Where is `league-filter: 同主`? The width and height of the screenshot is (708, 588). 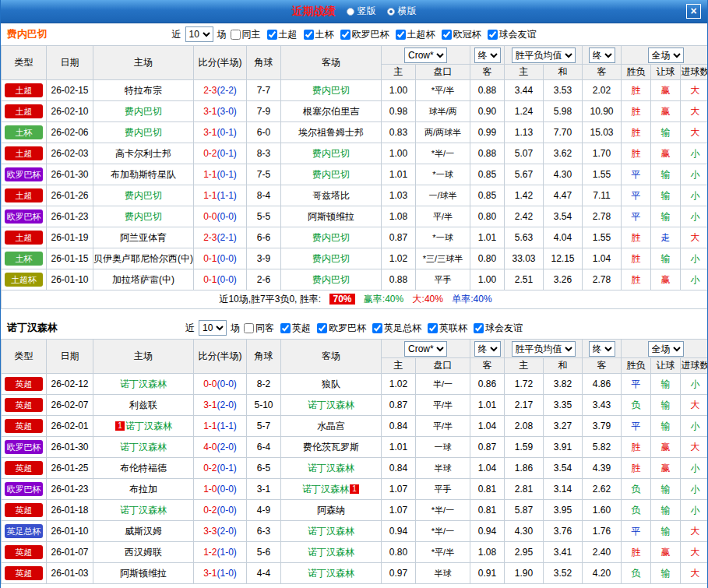 league-filter: 同主 is located at coordinates (246, 34).